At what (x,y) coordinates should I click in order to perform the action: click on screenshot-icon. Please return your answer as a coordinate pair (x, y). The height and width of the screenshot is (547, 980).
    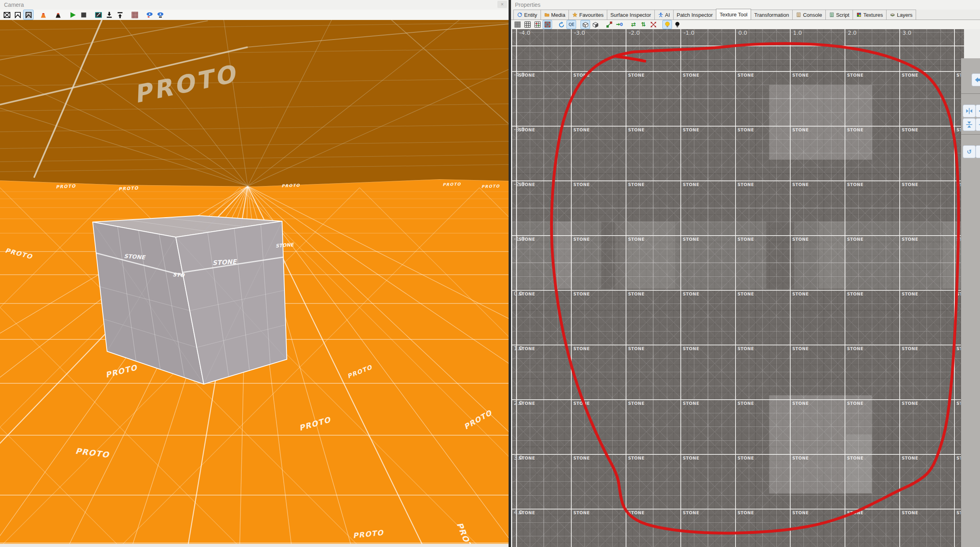
    Looking at the image, I should click on (98, 15).